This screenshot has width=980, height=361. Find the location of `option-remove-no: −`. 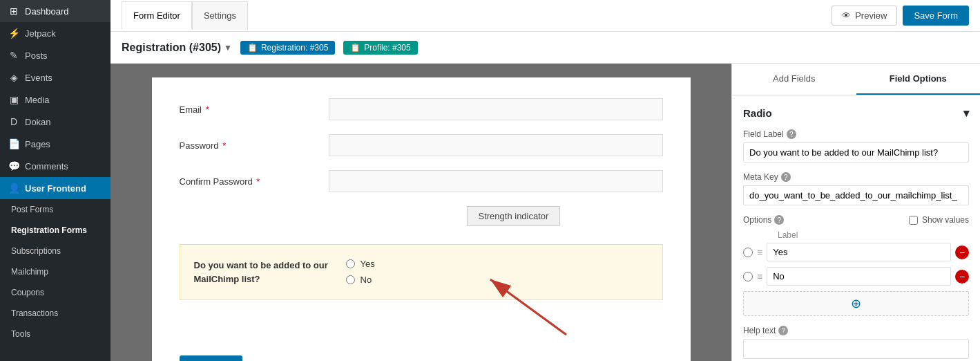

option-remove-no: − is located at coordinates (962, 277).